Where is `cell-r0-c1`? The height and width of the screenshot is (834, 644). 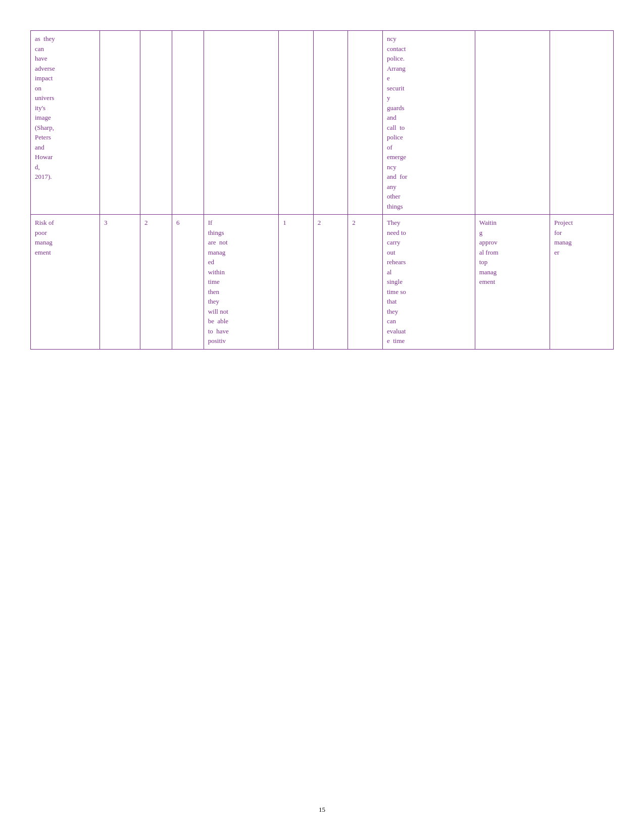
cell-r0-c1 is located at coordinates (120, 123).